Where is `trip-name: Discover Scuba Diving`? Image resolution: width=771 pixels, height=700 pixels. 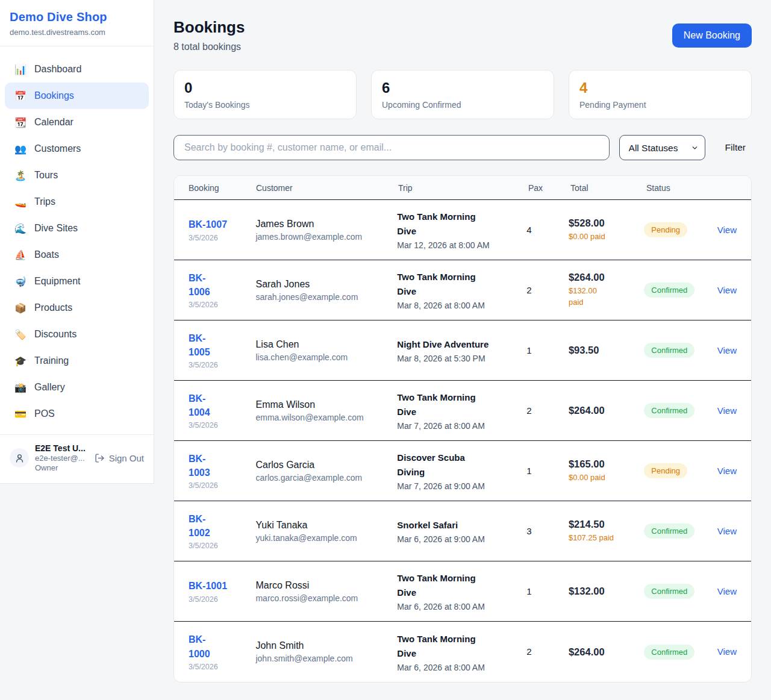 trip-name: Discover Scuba Diving is located at coordinates (445, 465).